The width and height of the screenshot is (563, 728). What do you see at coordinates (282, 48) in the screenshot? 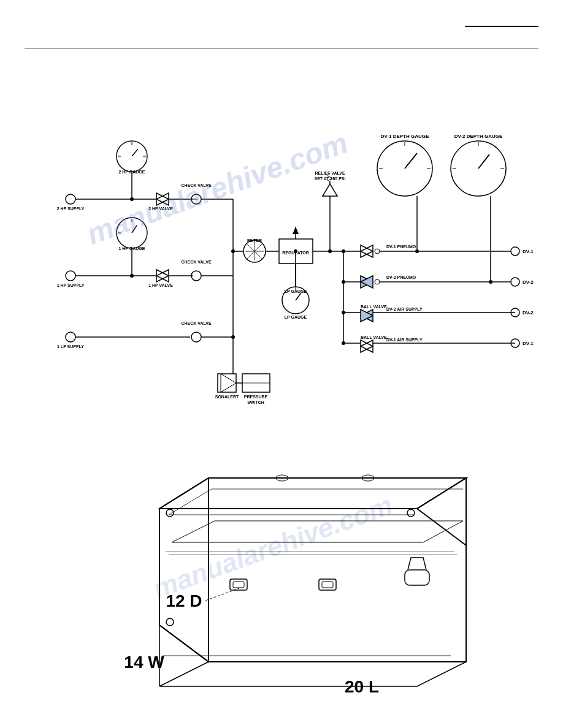
I see `top-divider` at bounding box center [282, 48].